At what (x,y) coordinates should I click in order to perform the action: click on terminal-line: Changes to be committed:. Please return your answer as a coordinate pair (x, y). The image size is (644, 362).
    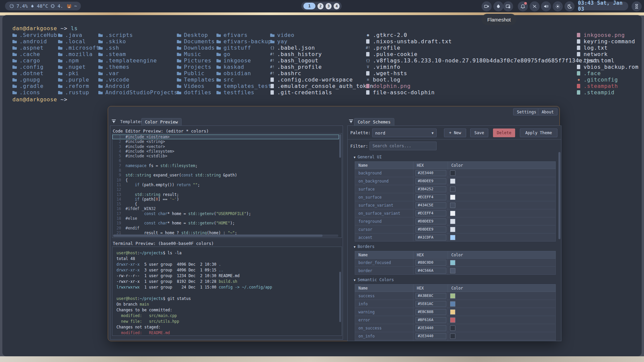
    Looking at the image, I should click on (228, 310).